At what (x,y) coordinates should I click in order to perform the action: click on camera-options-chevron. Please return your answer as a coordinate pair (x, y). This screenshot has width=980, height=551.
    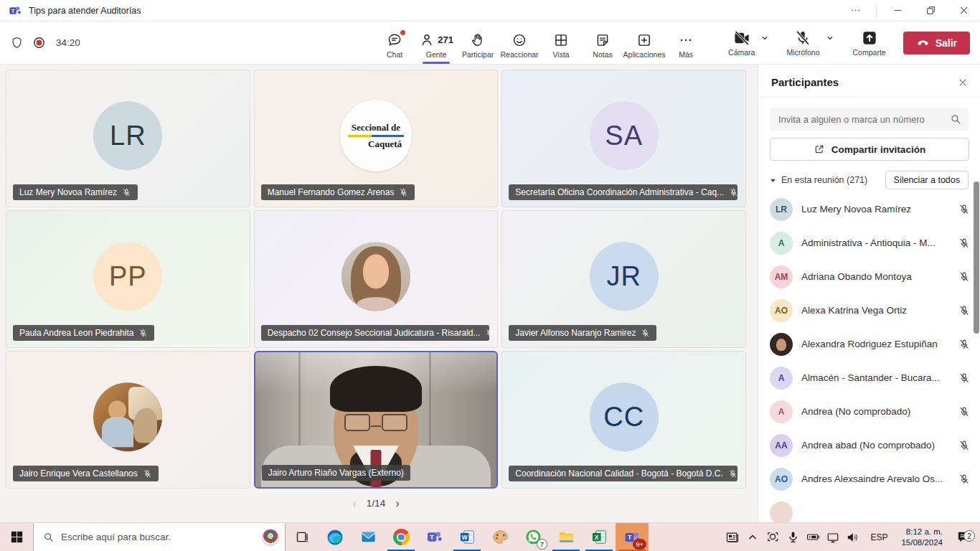
    Looking at the image, I should click on (765, 43).